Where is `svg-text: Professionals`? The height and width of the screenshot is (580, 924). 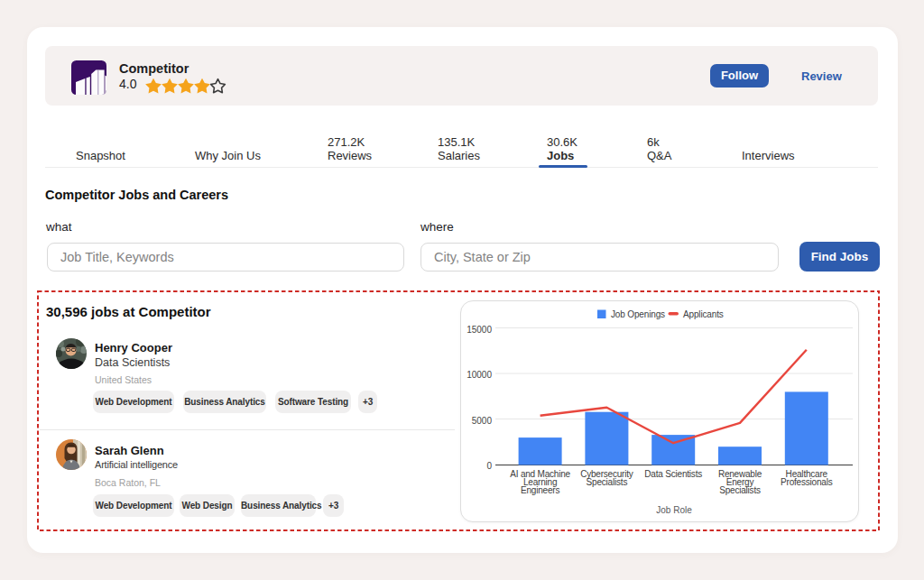 svg-text: Professionals is located at coordinates (807, 482).